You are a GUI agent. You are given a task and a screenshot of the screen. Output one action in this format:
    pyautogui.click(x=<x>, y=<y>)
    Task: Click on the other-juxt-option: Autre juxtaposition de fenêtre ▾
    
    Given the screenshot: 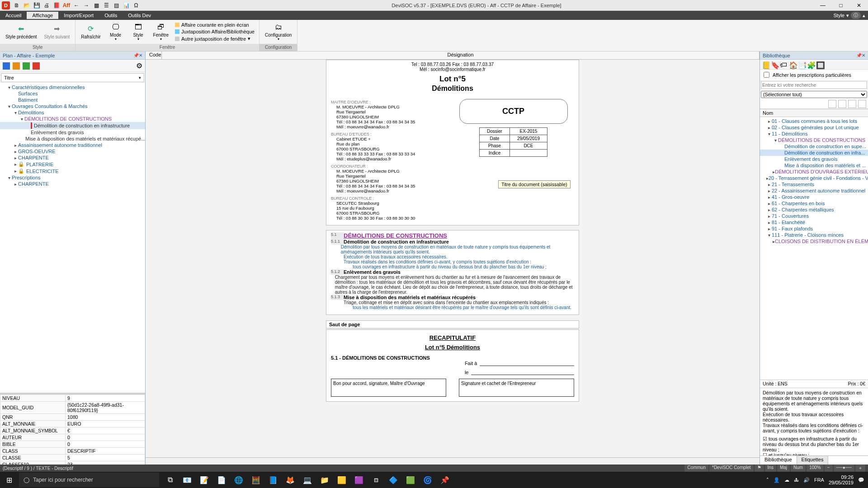 What is the action you would take?
    pyautogui.click(x=215, y=39)
    